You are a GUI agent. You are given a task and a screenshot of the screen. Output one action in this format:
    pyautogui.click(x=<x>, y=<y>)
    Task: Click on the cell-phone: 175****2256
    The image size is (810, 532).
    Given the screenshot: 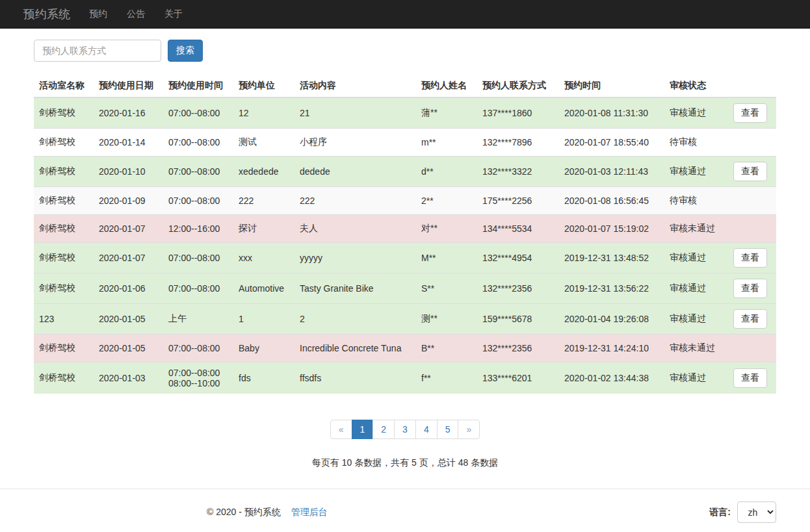 What is the action you would take?
    pyautogui.click(x=518, y=201)
    